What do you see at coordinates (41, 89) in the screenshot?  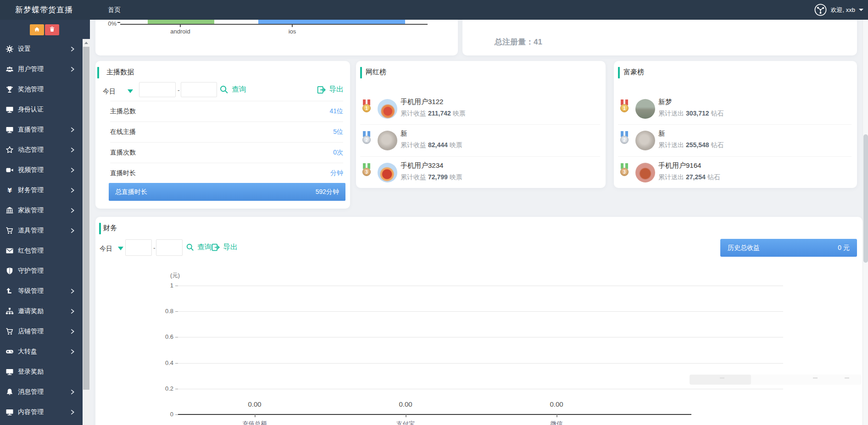 I see `sidebar-item-prize-pool: 奖池管理` at bounding box center [41, 89].